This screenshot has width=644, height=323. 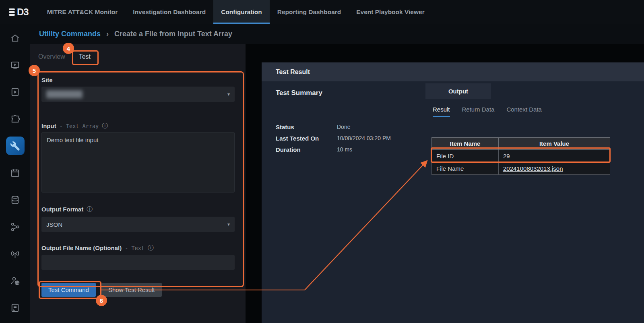 What do you see at coordinates (15, 173) in the screenshot?
I see `icon-sidebar` at bounding box center [15, 173].